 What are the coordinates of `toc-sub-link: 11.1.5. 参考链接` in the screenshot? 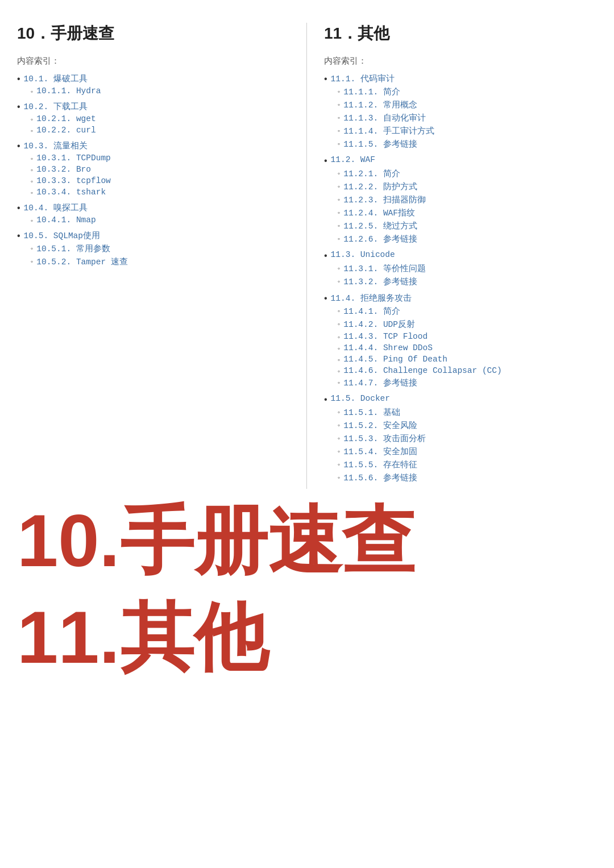 It's located at (380, 144).